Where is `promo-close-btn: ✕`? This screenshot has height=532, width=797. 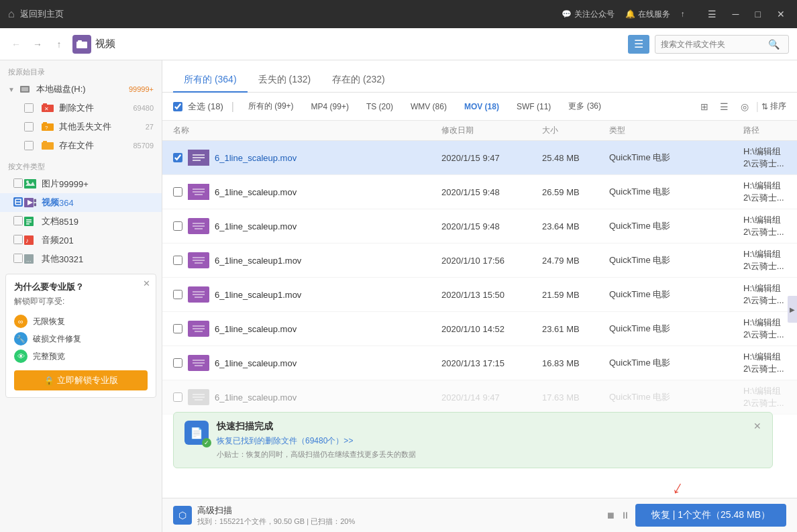 promo-close-btn: ✕ is located at coordinates (146, 283).